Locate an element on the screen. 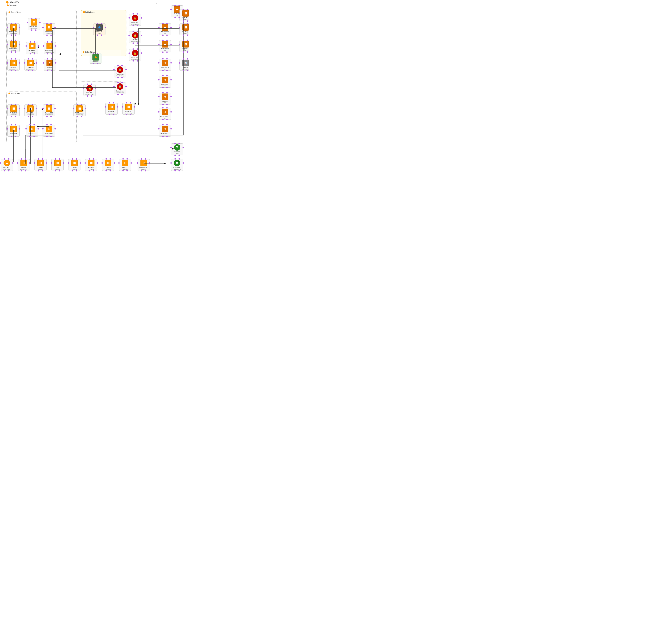  vpc-label: 🔶 WazuhVpc is located at coordinates (12, 5).